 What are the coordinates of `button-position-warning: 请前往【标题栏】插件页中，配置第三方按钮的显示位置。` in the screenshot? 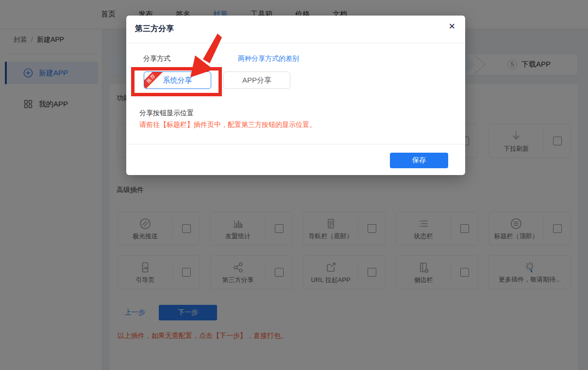 It's located at (228, 125).